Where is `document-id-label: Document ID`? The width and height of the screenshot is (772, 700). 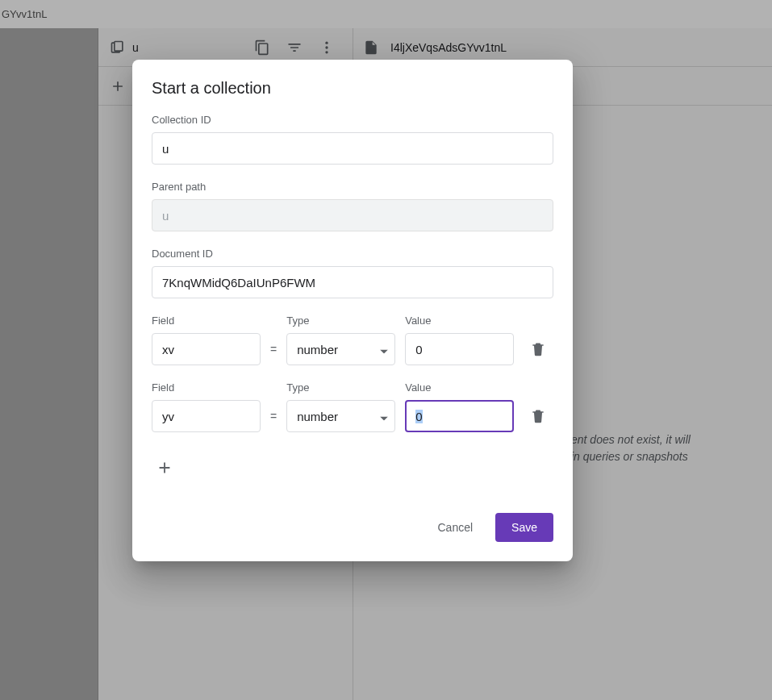 document-id-label: Document ID is located at coordinates (353, 253).